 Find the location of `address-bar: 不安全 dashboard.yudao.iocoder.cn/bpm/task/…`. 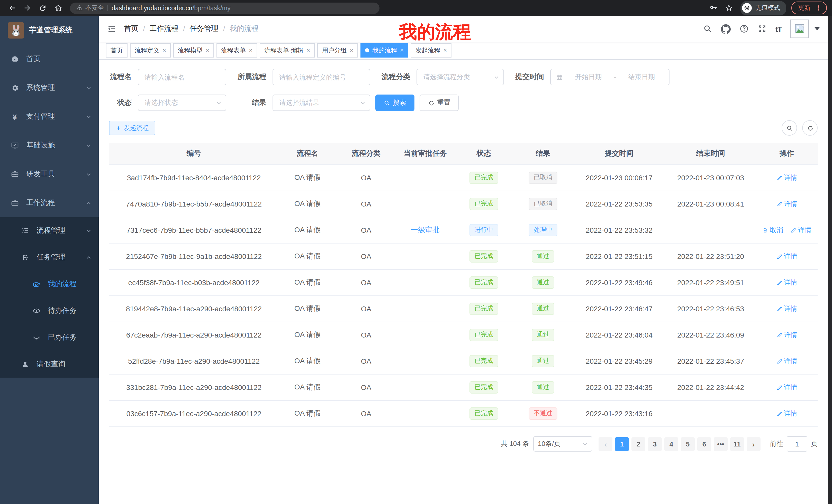

address-bar: 不安全 dashboard.yudao.iocoder.cn/bpm/task/… is located at coordinates (225, 8).